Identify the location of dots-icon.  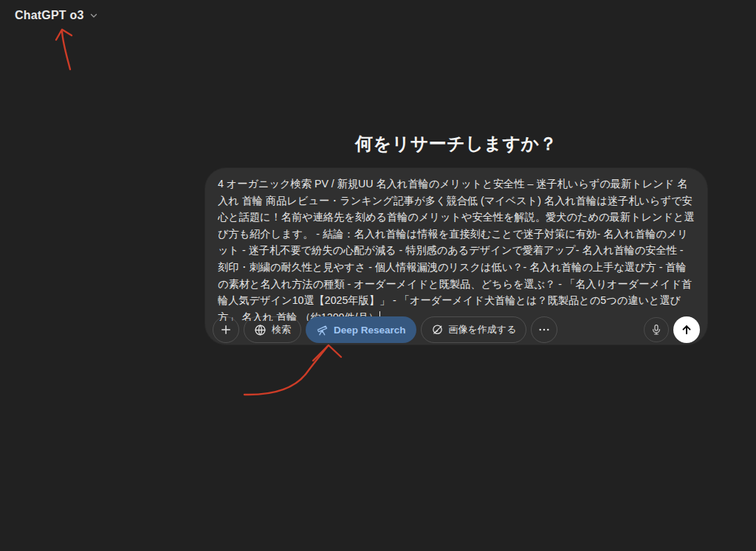
(544, 330).